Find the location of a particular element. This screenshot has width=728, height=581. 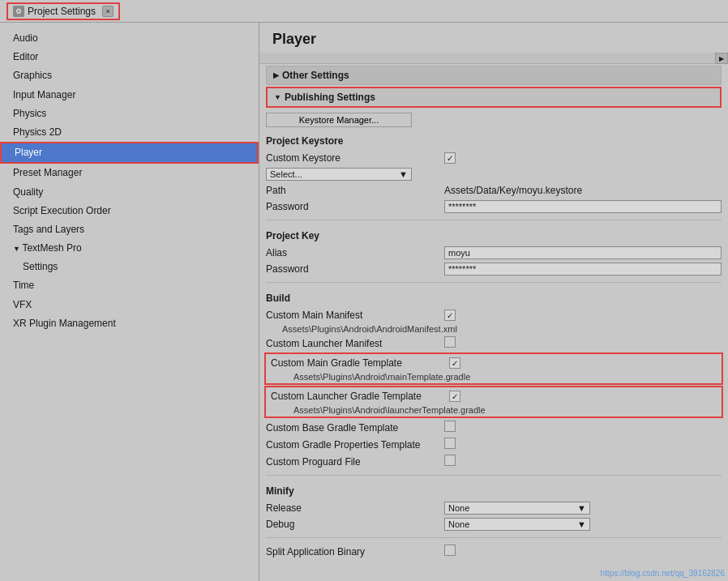

publishing-settings-header: ▼ Publishing Settings is located at coordinates (494, 97).